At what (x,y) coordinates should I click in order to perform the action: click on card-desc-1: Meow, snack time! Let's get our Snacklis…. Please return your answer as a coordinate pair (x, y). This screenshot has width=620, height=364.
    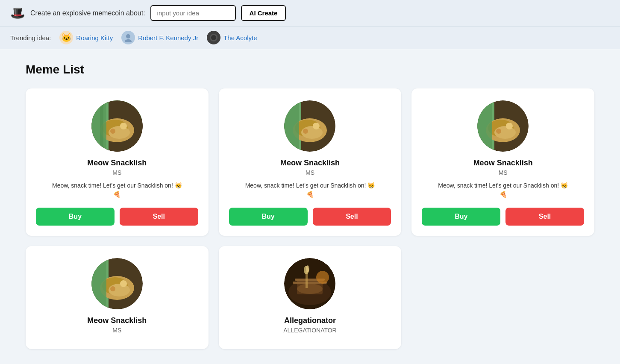
    Looking at the image, I should click on (117, 190).